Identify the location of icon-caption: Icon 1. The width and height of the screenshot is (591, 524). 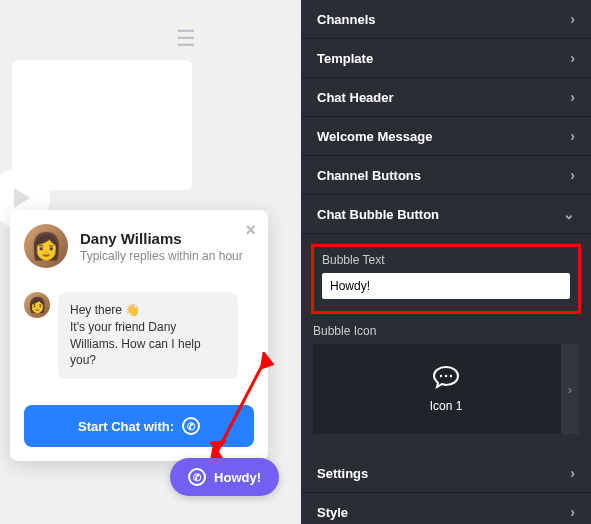
(446, 406).